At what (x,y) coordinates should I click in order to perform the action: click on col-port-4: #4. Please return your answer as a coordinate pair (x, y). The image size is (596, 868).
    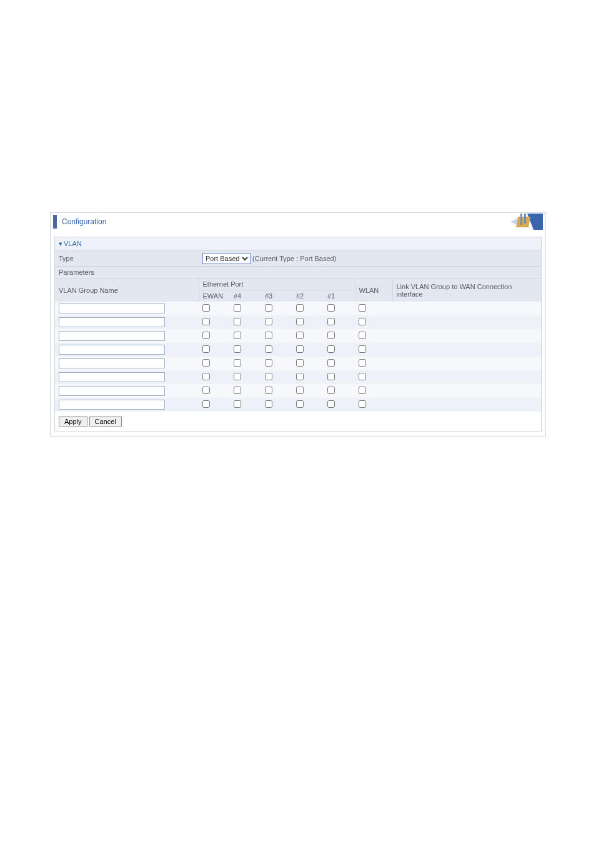
    Looking at the image, I should click on (246, 296).